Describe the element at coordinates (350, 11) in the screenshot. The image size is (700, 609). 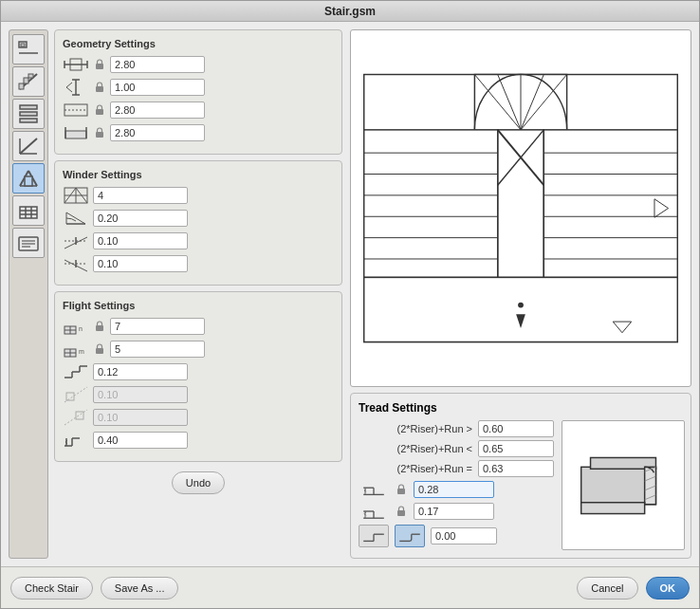
I see `window-title: Stair.gsm` at that location.